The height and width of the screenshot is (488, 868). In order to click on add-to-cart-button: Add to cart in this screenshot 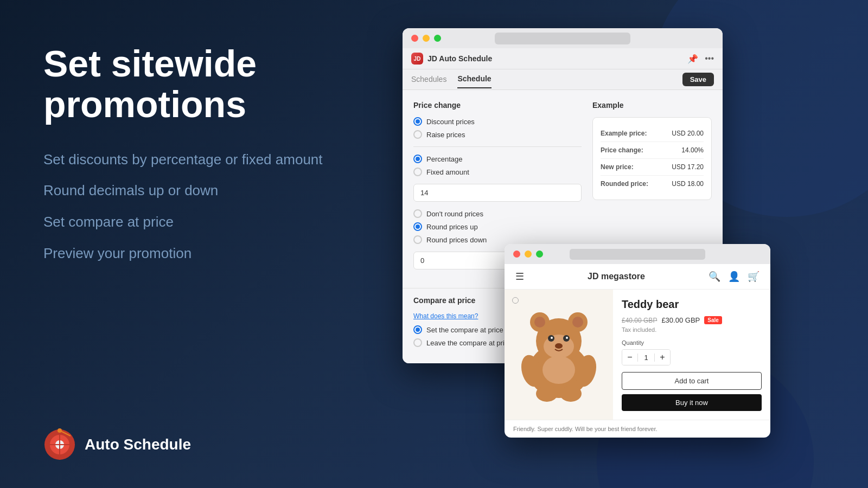, I will do `click(692, 381)`.